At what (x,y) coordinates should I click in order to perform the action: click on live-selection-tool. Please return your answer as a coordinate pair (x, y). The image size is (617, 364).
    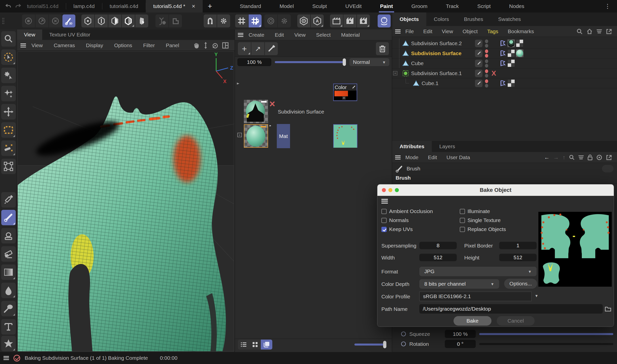
    Looking at the image, I should click on (8, 57).